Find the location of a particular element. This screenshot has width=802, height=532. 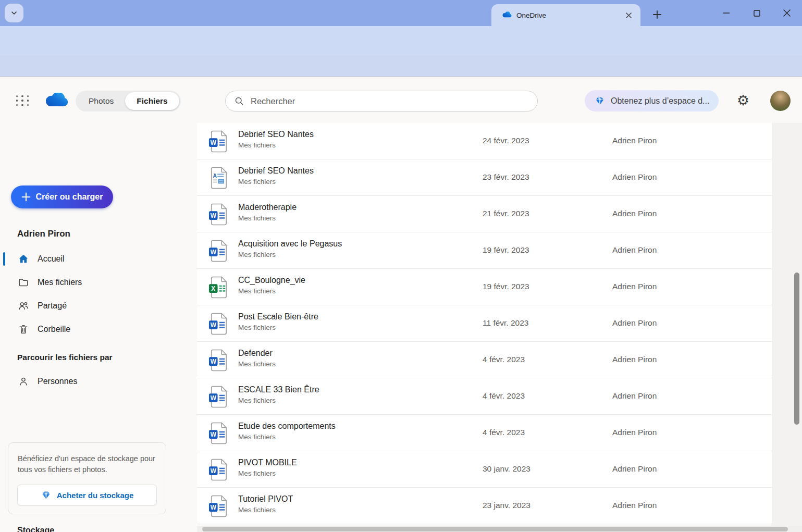

account-avatar is located at coordinates (781, 101).